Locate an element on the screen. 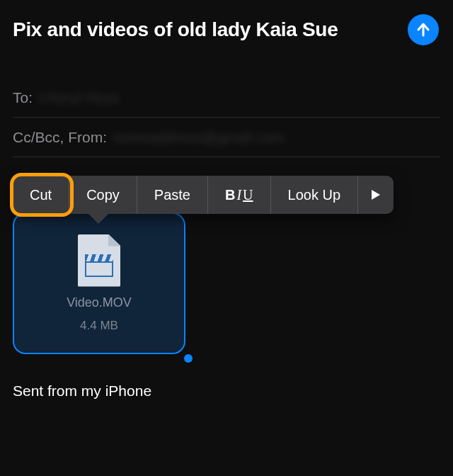 This screenshot has height=476, width=453. menu-paste: Paste is located at coordinates (173, 195).